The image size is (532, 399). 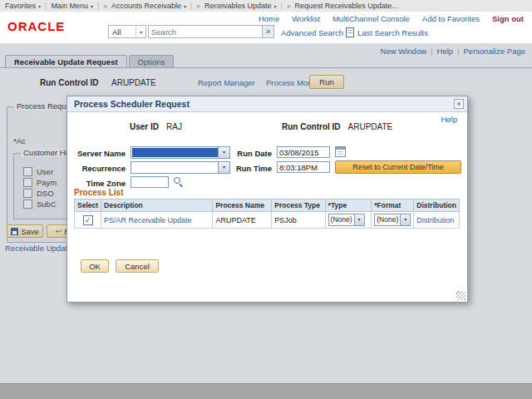 What do you see at coordinates (247, 168) in the screenshot?
I see `run-time-label: Run Time` at bounding box center [247, 168].